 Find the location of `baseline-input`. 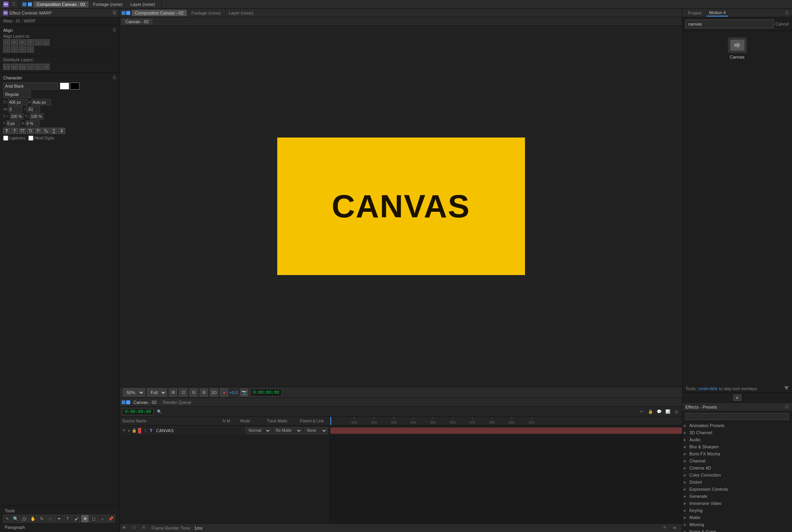

baseline-input is located at coordinates (13, 123).